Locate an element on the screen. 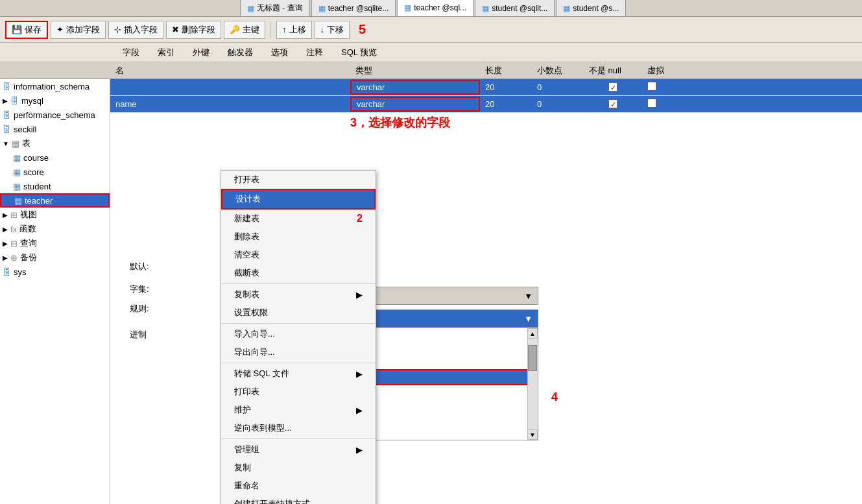 Image resolution: width=862 pixels, height=504 pixels. row1-name is located at coordinates (230, 88).